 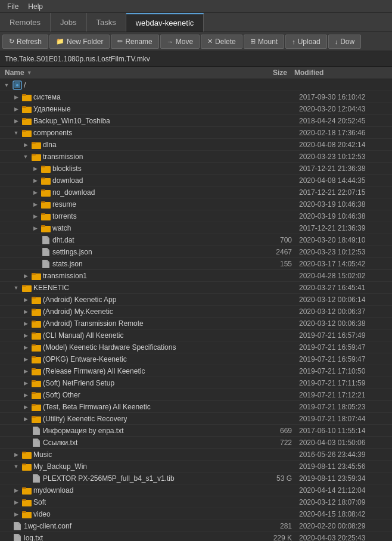 What do you see at coordinates (225, 42) in the screenshot?
I see `delete-label: Delete` at bounding box center [225, 42].